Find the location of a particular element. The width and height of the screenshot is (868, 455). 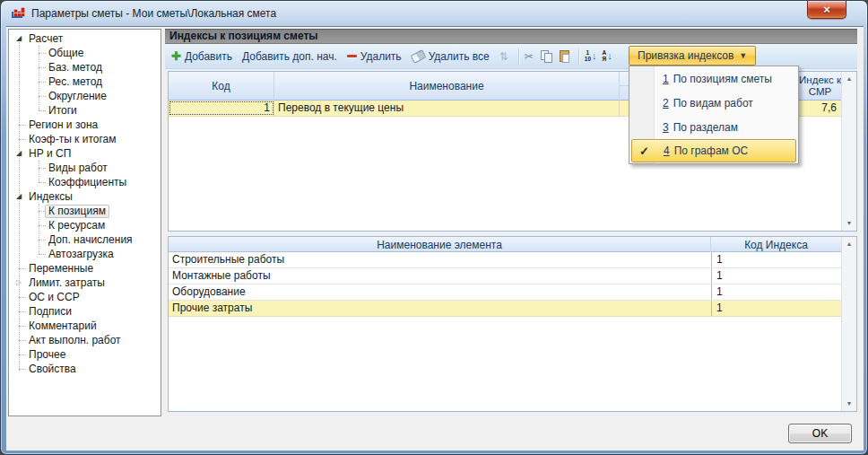

cell-name: Перевод в текущие цены is located at coordinates (447, 108).